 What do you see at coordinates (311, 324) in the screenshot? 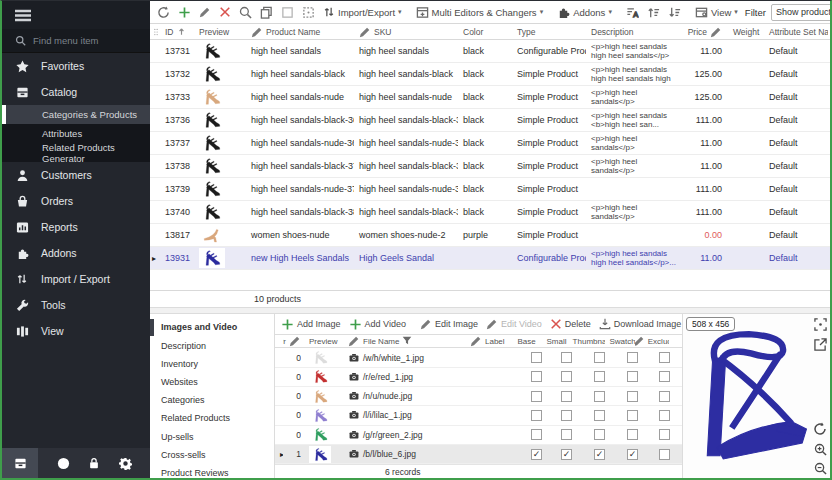
I see `add-image-button: Add Image` at bounding box center [311, 324].